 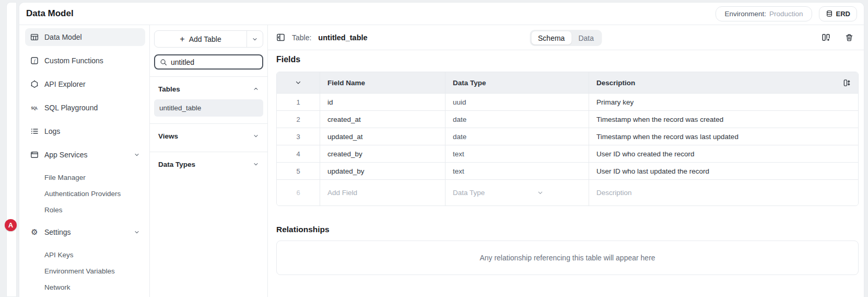 What do you see at coordinates (298, 83) in the screenshot?
I see `select-all-chevron-icon` at bounding box center [298, 83].